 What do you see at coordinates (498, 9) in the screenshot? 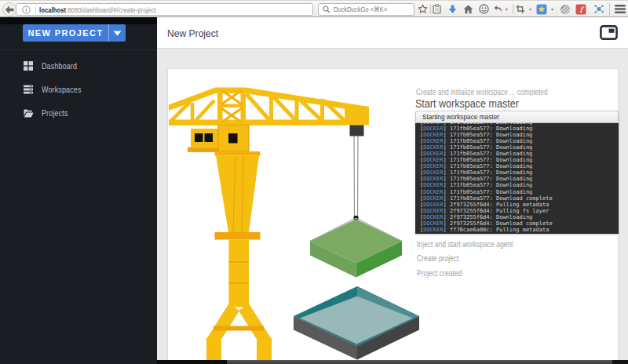
I see `undo-icon` at bounding box center [498, 9].